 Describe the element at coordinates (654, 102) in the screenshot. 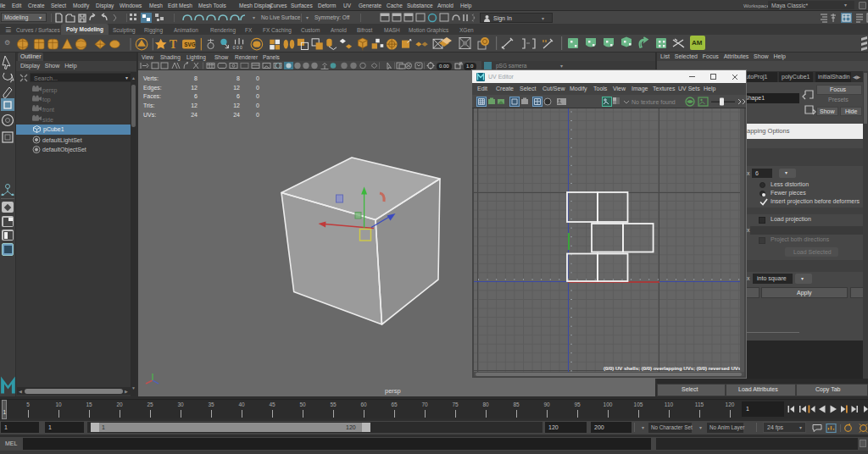

I see `svg-text: No texture found` at that location.